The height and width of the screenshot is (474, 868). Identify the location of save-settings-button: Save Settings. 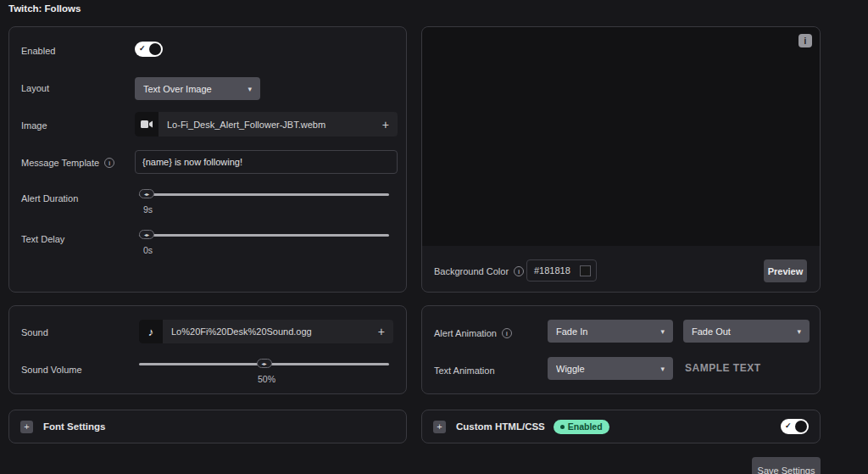
(787, 466).